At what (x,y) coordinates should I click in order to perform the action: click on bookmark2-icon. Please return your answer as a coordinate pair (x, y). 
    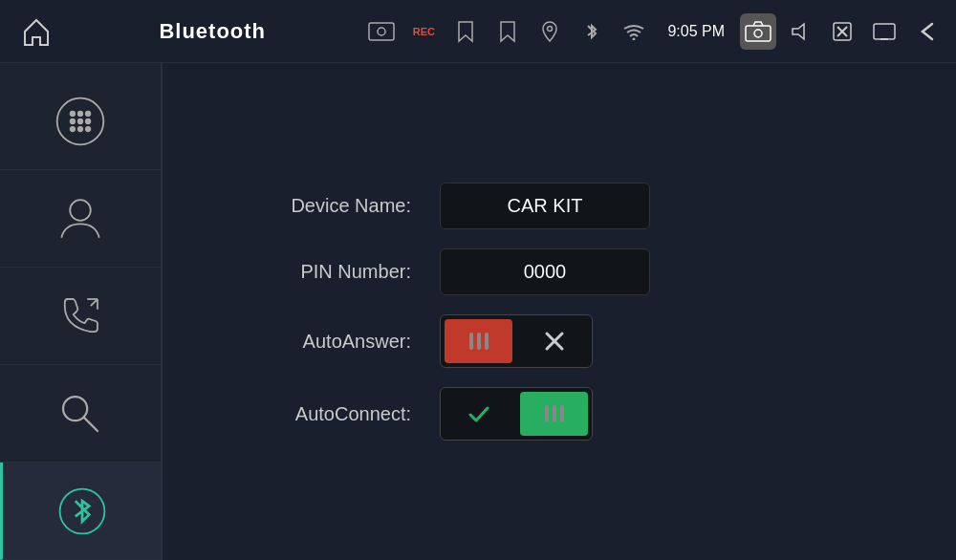
    Looking at the image, I should click on (508, 32).